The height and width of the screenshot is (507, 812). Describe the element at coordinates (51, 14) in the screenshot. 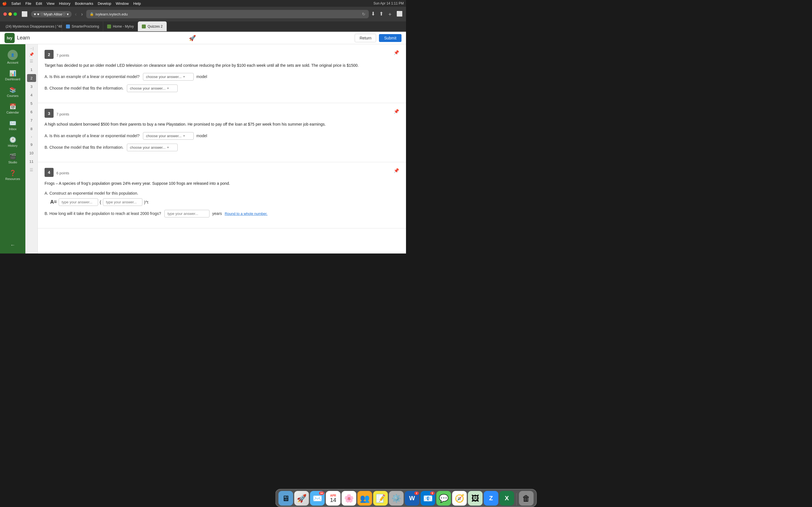

I see `profile-button: ♥ ♥ ♡Myah Allise♡ ▾` at that location.